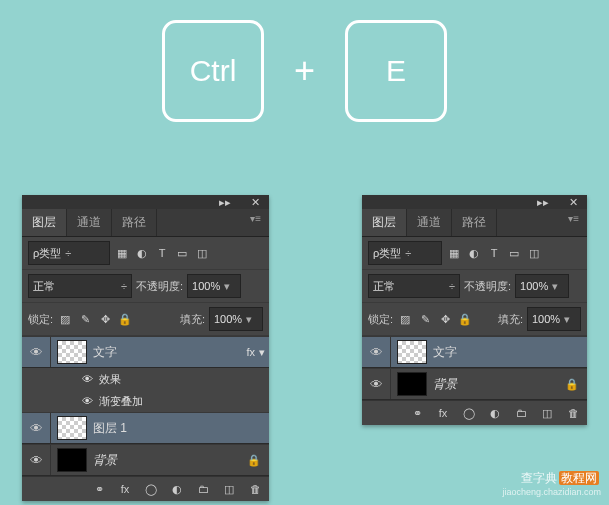 This screenshot has height=505, width=609. Describe the element at coordinates (146, 428) in the screenshot. I see `layer-layer1: 👁 图层 1` at that location.